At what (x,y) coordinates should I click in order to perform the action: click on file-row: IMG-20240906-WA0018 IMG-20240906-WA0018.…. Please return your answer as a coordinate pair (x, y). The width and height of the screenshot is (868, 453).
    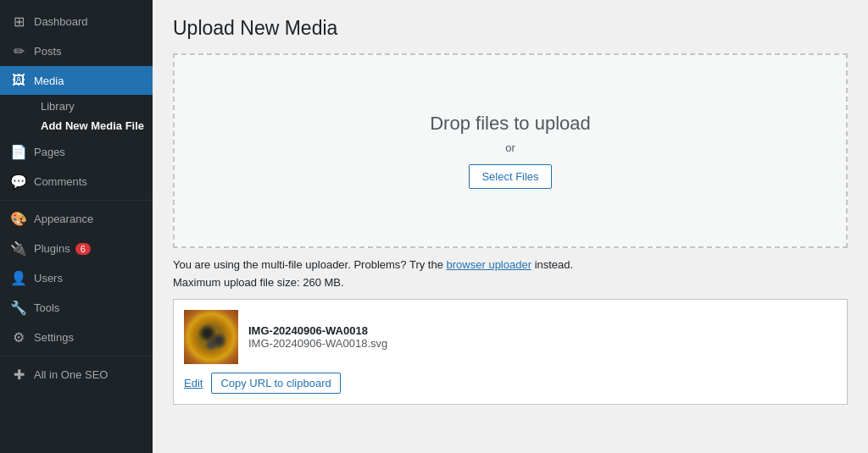
    Looking at the image, I should click on (510, 337).